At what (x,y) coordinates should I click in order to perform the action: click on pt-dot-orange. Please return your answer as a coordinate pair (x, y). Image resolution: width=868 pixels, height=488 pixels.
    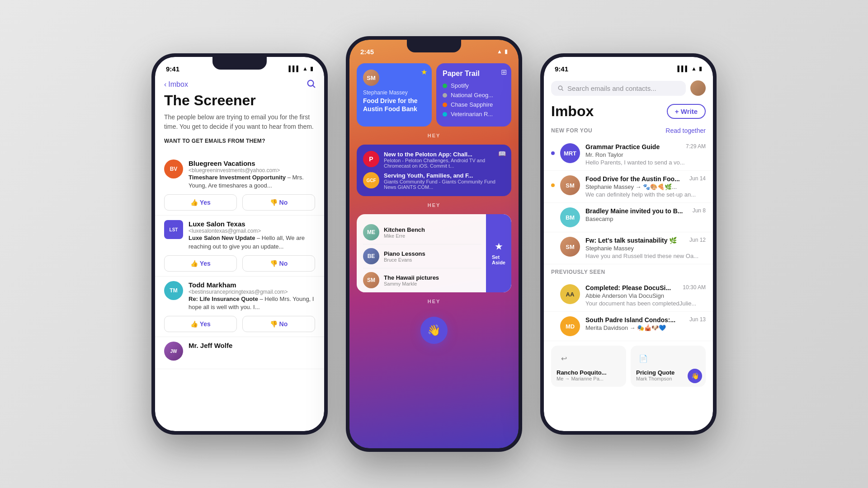
    Looking at the image, I should click on (445, 105).